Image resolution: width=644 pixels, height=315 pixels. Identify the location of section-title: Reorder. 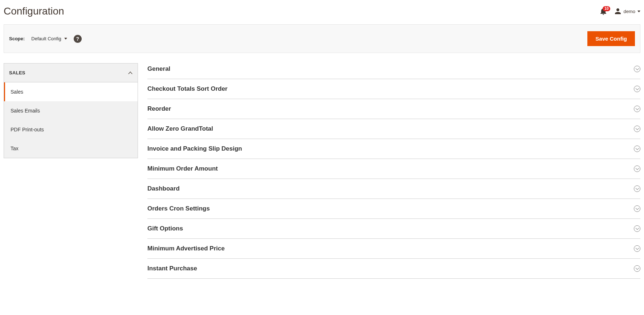
(159, 109).